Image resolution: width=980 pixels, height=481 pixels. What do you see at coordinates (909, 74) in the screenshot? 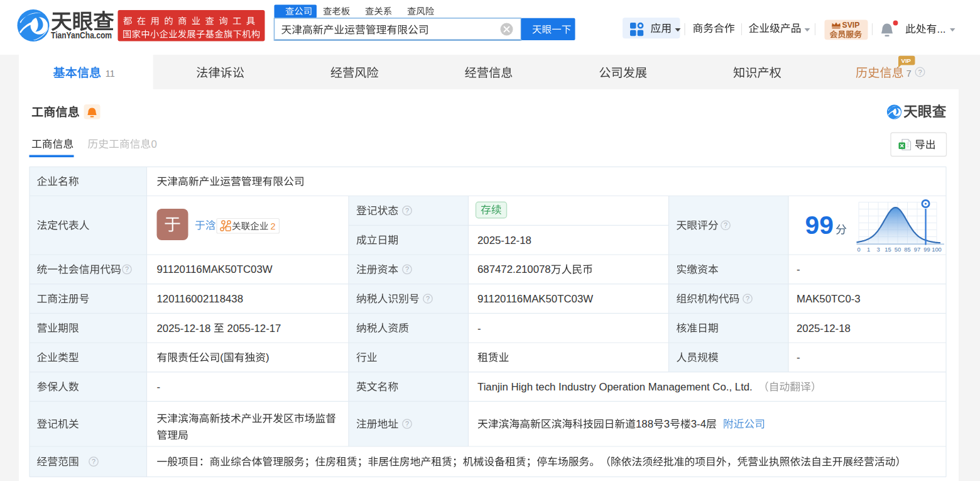
I see `svg-text: 7` at bounding box center [909, 74].